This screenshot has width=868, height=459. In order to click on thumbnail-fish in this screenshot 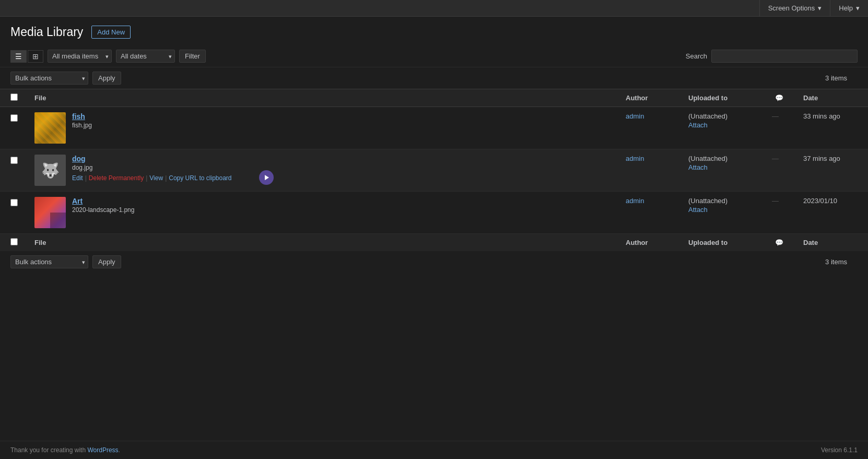, I will do `click(50, 128)`.